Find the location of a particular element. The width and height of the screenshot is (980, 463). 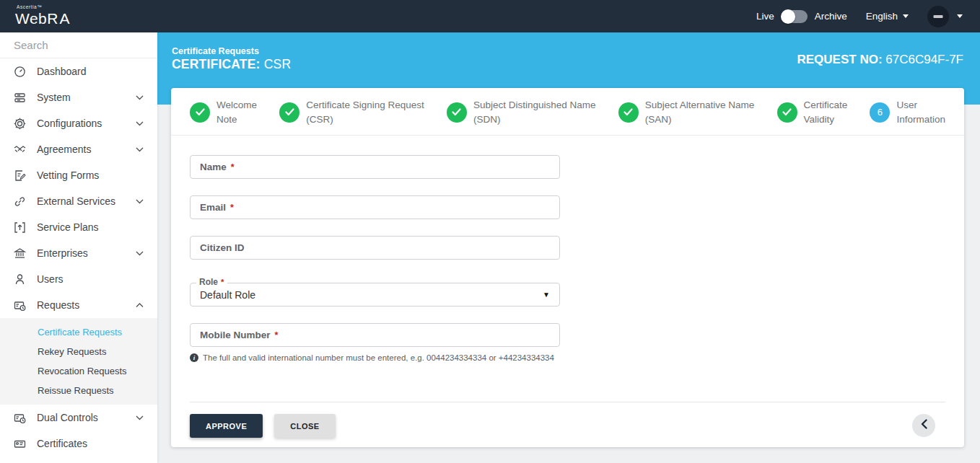

back-button is located at coordinates (924, 425).